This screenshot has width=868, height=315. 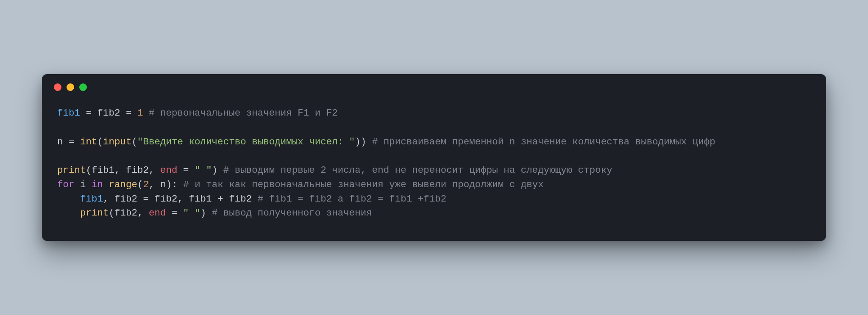 What do you see at coordinates (97, 185) in the screenshot?
I see `code-keyword: in` at bounding box center [97, 185].